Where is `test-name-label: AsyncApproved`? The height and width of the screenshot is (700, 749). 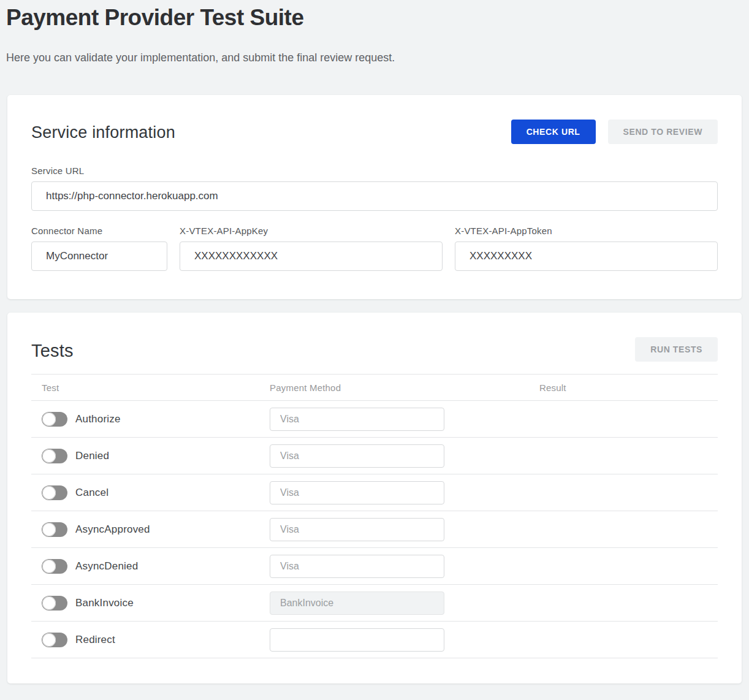
test-name-label: AsyncApproved is located at coordinates (113, 530).